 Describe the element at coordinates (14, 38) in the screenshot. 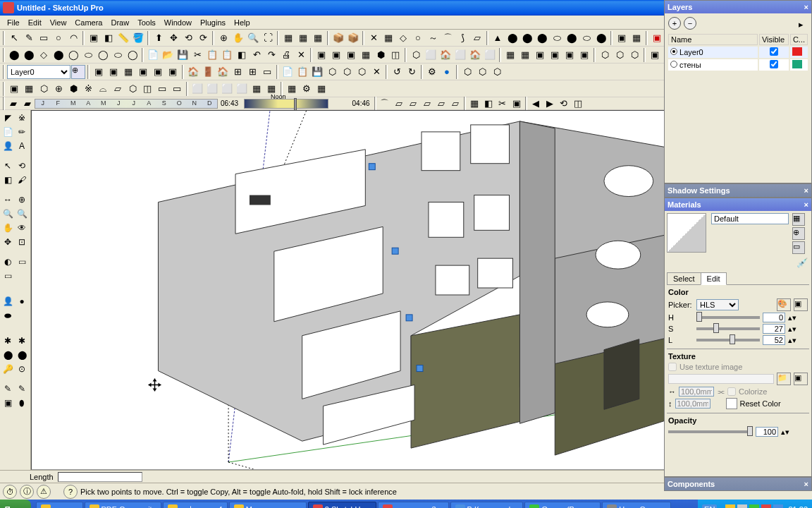

I see `select-tool-icon: ↖` at that location.